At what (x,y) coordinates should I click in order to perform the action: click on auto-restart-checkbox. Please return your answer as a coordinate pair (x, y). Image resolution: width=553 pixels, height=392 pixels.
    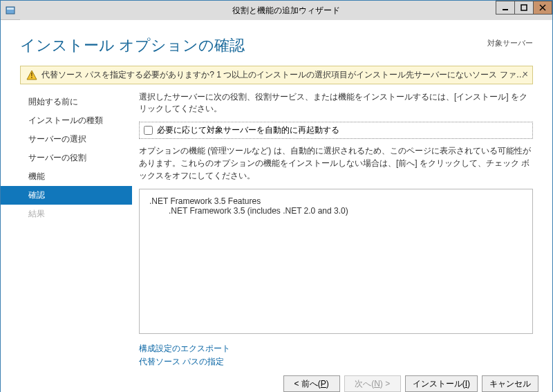
    Looking at the image, I should click on (148, 130).